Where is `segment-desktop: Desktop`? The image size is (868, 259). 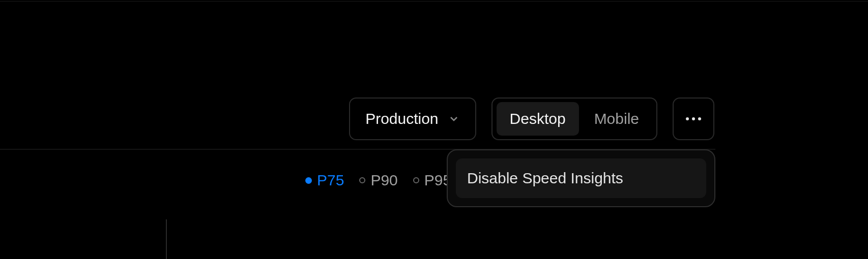
segment-desktop: Desktop is located at coordinates (538, 119).